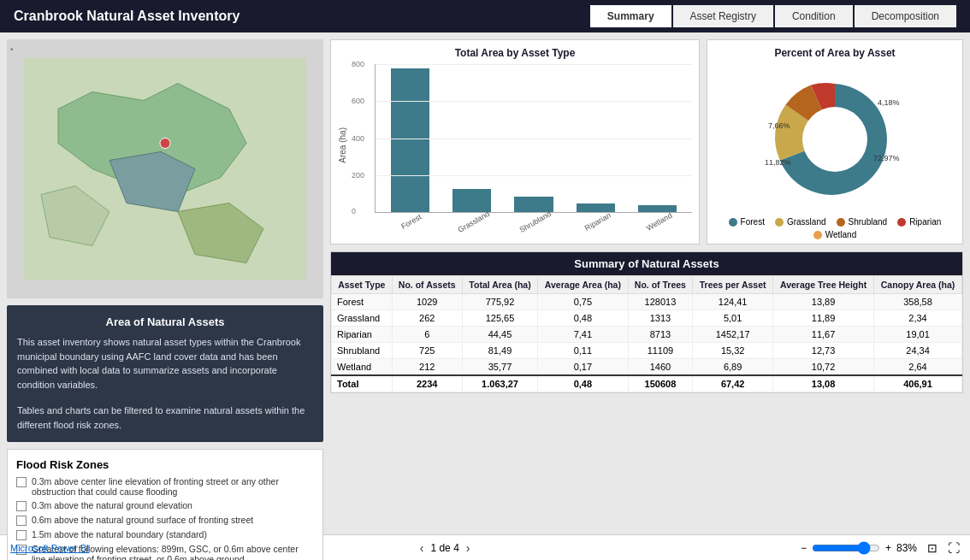  I want to click on tab-summary: Summary, so click(631, 16).